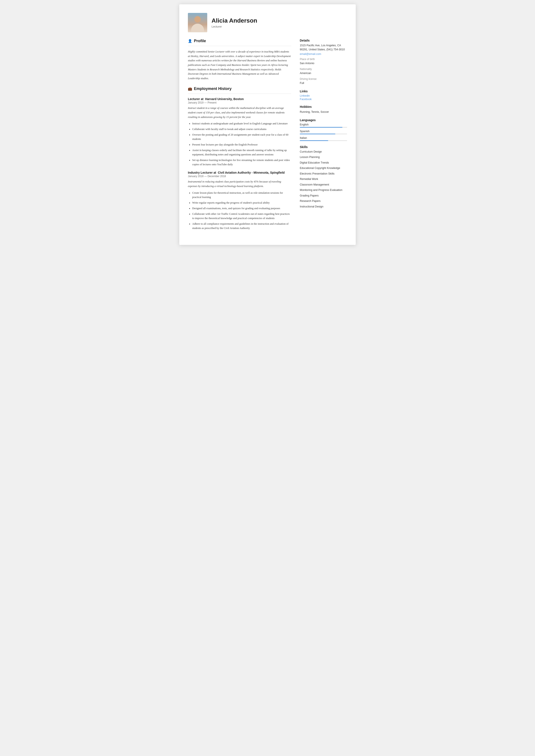 This screenshot has height=756, width=535. What do you see at coordinates (324, 62) in the screenshot?
I see `details-section: Details 1515 Pacific Ave, Los Angeles, C…` at bounding box center [324, 62].